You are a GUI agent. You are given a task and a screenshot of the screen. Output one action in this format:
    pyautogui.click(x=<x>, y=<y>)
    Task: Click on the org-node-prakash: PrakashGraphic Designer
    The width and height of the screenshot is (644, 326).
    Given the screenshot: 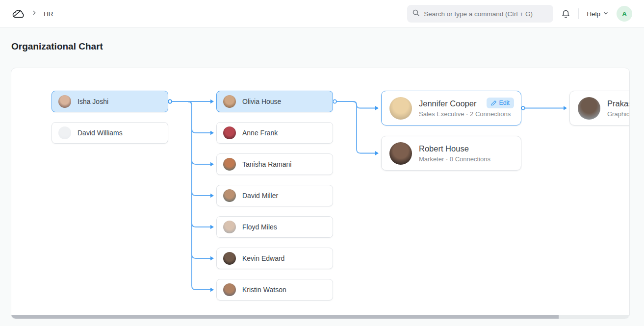 What is the action you would take?
    pyautogui.click(x=599, y=108)
    